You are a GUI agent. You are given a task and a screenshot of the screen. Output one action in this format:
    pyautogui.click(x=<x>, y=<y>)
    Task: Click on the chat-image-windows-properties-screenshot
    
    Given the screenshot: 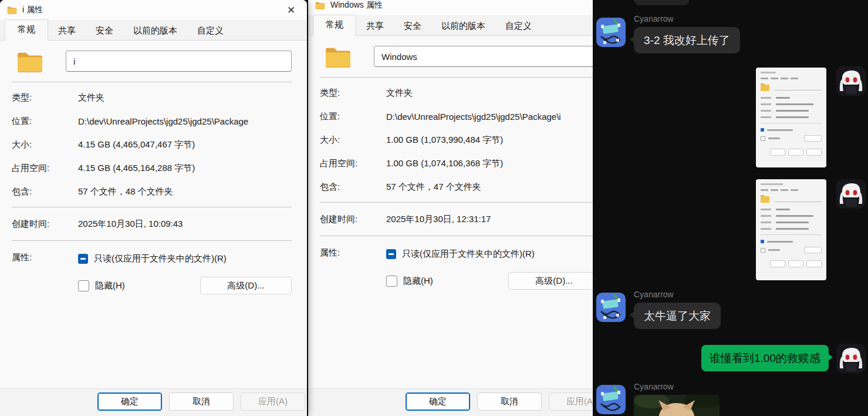 What is the action you would take?
    pyautogui.click(x=791, y=230)
    